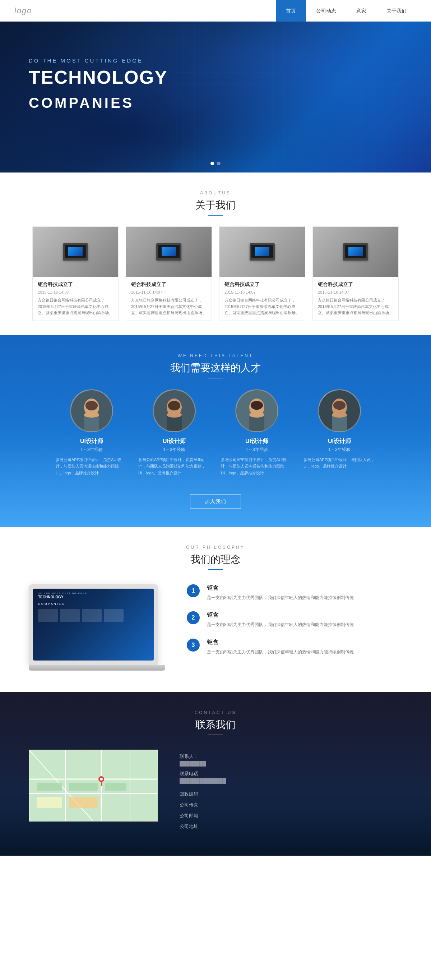  Describe the element at coordinates (302, 97) in the screenshot. I see `hero-circuit-overlay` at that location.